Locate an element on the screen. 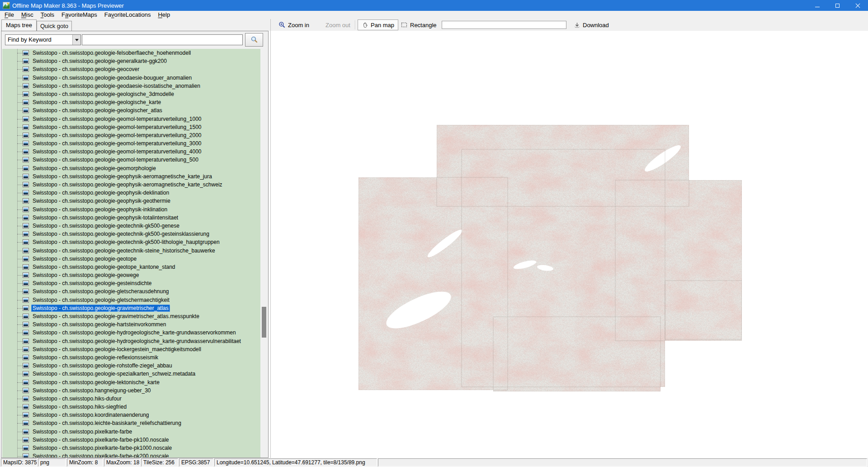 The image size is (868, 467). maximize-button is located at coordinates (837, 5).